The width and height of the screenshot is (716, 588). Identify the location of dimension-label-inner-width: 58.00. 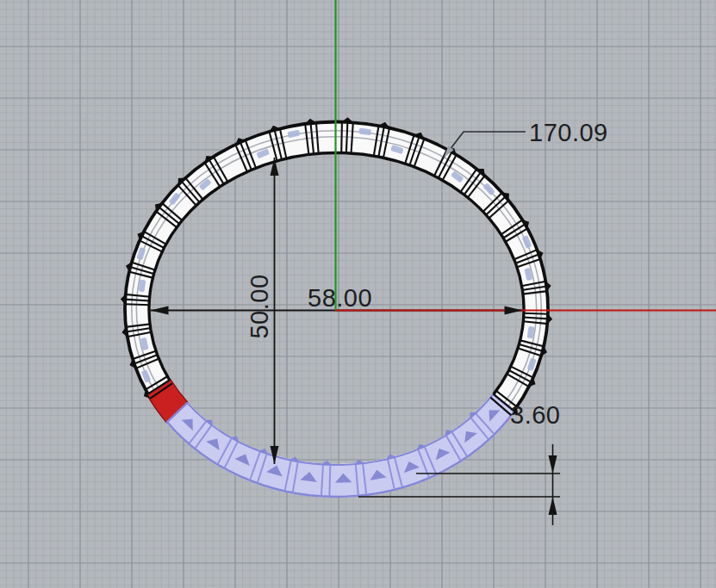
(339, 298).